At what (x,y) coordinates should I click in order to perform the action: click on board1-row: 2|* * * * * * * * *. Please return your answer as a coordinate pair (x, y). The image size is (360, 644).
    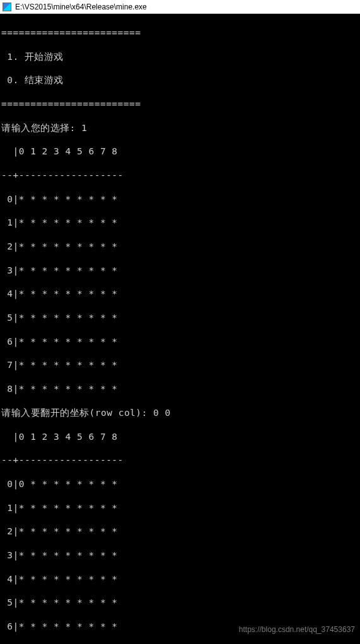
    Looking at the image, I should click on (180, 247).